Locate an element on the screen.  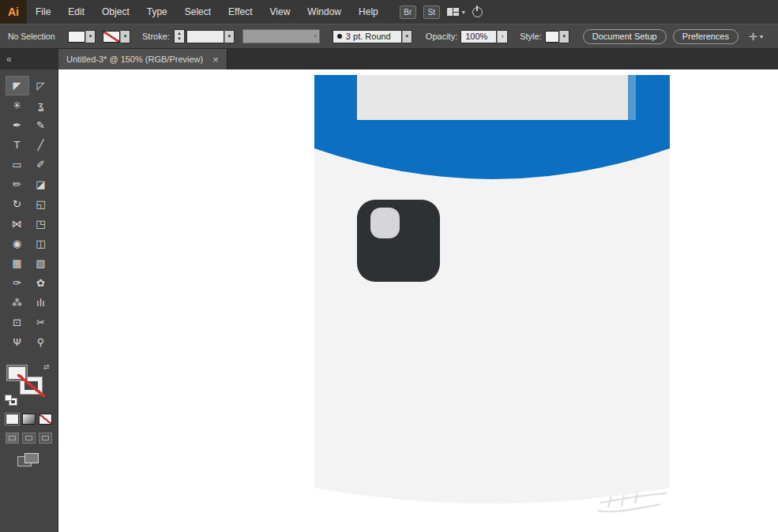
control-bar: No Selection ▾ ▾ Stroke: ▲ ▼ ▾ ▾ 3 pt. R… is located at coordinates (389, 36).